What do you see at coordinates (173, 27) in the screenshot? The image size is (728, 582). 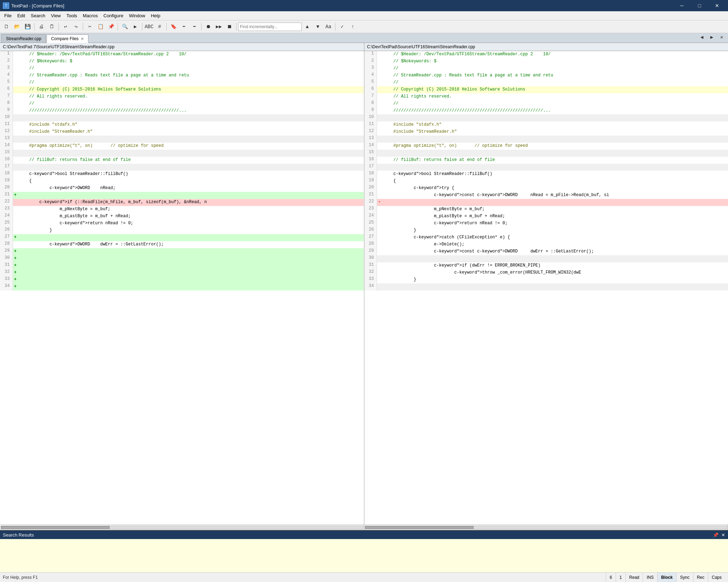 I see `bookmark-button: 🔖` at bounding box center [173, 27].